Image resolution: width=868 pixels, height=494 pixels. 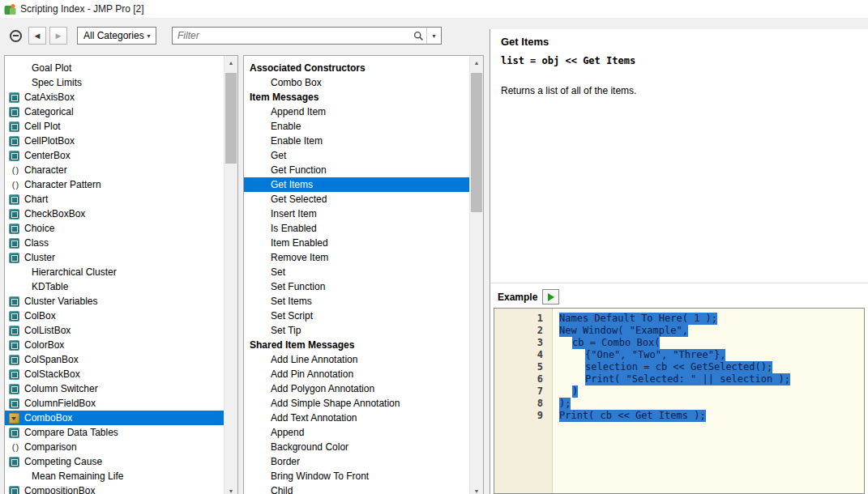 What do you see at coordinates (336, 403) in the screenshot?
I see `message-label: Add Simple Shape Annotation` at bounding box center [336, 403].